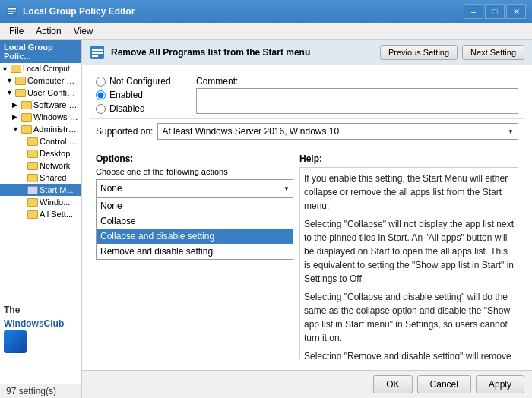  Describe the element at coordinates (337, 131) in the screenshot. I see `supported-value: At least Windows Server 2016, Windows 10…` at that location.